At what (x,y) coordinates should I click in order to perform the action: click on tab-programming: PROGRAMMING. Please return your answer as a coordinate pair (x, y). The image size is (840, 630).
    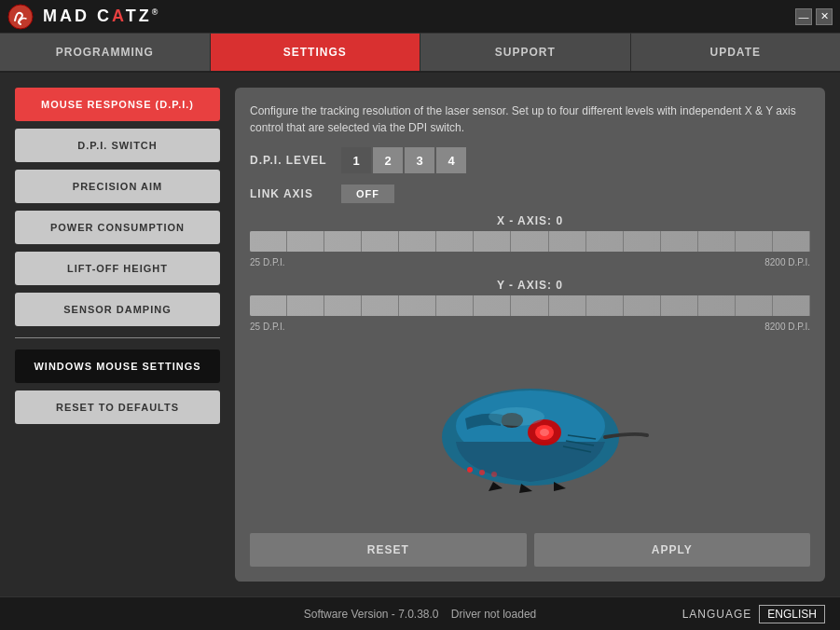
    Looking at the image, I should click on (105, 52).